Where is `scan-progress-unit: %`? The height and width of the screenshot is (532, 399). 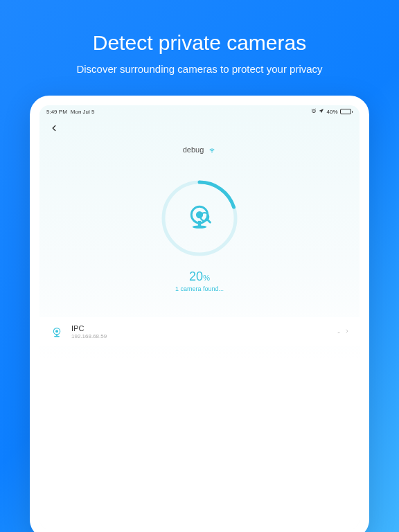 scan-progress-unit: % is located at coordinates (206, 278).